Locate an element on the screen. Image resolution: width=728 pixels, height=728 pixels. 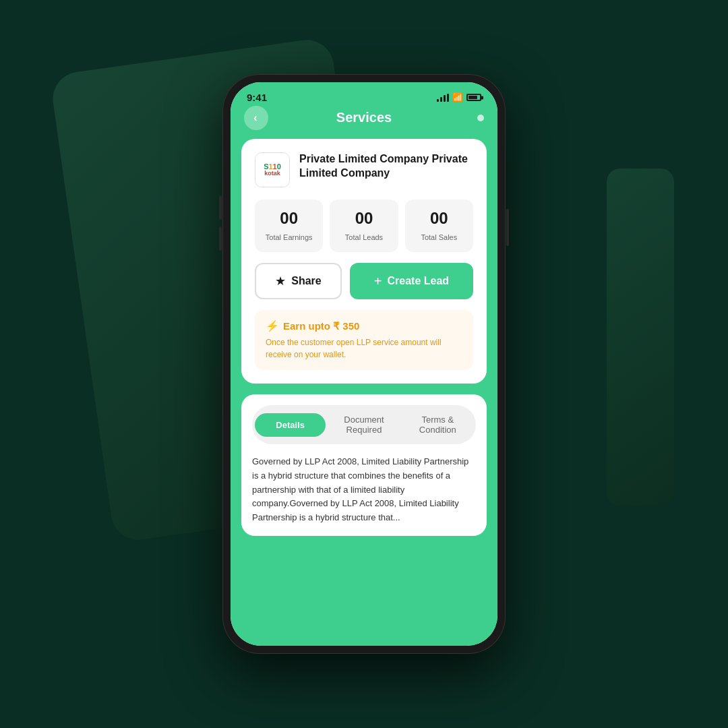
stat-leads-number: 00 is located at coordinates (364, 218).